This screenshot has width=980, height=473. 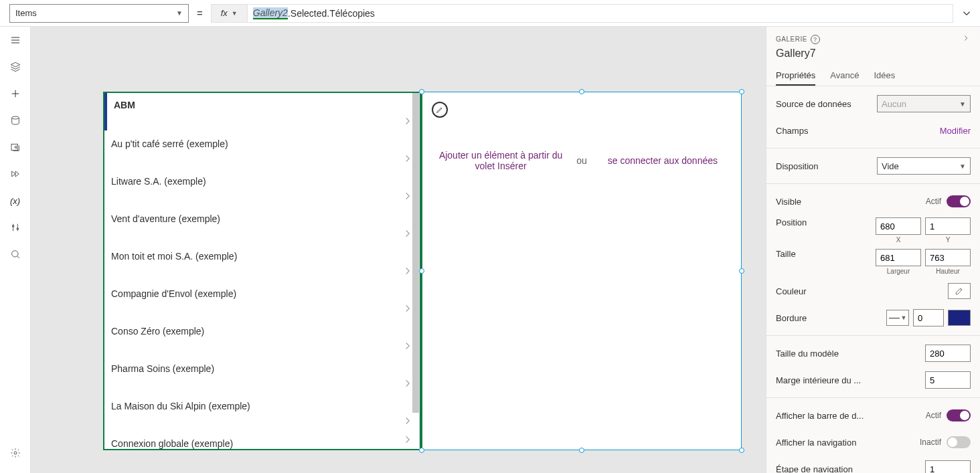 I want to click on hamburger-icon, so click(x=15, y=40).